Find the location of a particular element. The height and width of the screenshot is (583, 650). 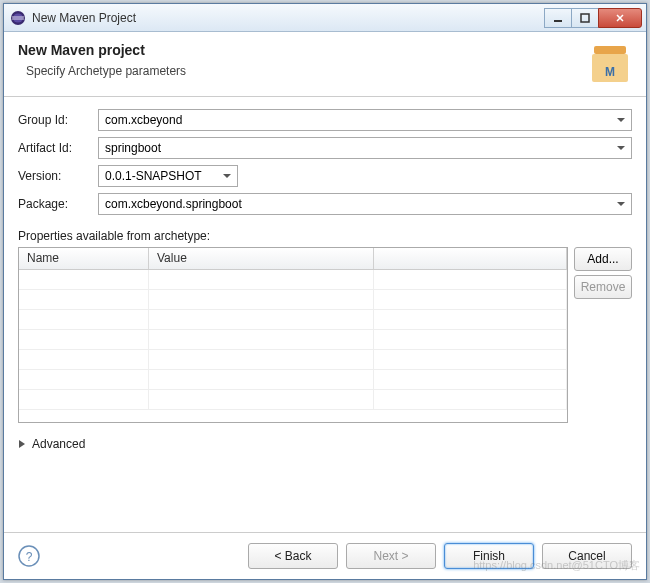

titlebar: New Maven Project is located at coordinates (325, 18).